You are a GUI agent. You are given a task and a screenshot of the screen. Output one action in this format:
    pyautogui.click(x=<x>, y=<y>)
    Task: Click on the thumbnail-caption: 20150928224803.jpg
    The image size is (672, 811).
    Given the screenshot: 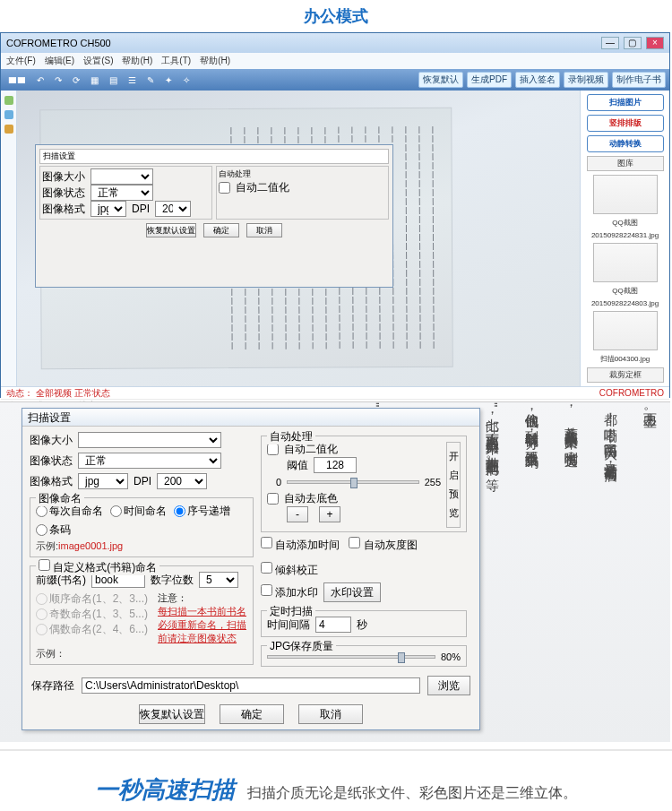 What is the action you would take?
    pyautogui.click(x=625, y=303)
    